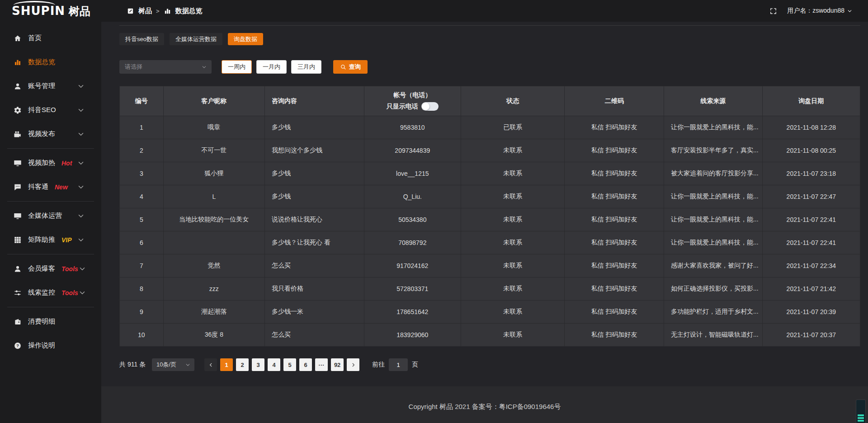  Describe the element at coordinates (820, 11) in the screenshot. I see `user-menu: 用户名：zswodun88` at that location.